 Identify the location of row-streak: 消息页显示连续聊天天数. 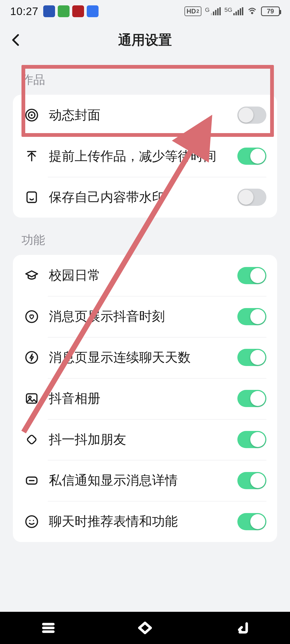
(145, 357).